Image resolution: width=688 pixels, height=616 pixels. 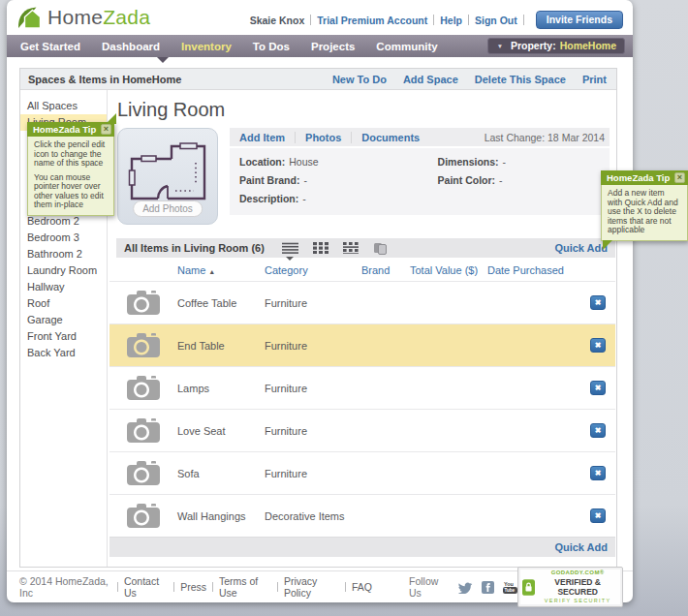 What do you see at coordinates (323, 138) in the screenshot?
I see `tab-photos: Photos` at bounding box center [323, 138].